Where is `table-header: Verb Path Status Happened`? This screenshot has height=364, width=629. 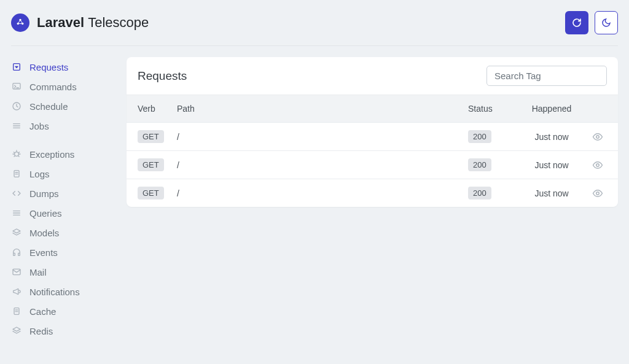
table-header: Verb Path Status Happened is located at coordinates (372, 109).